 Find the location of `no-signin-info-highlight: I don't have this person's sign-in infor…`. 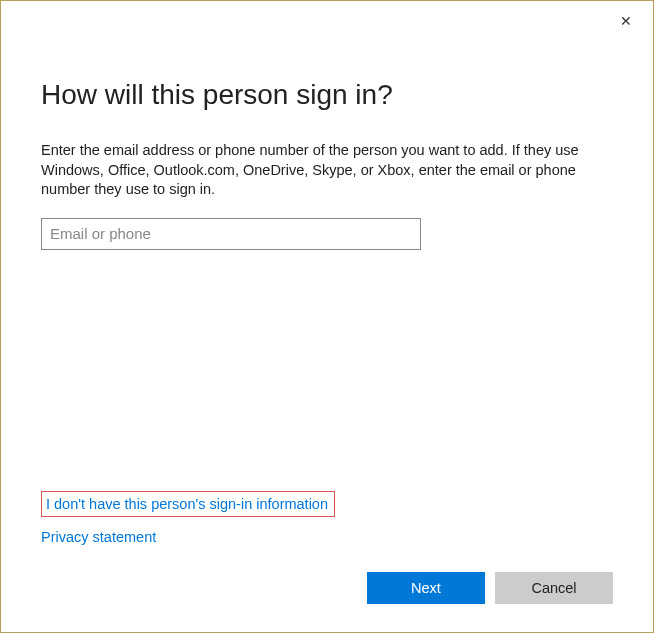

no-signin-info-highlight: I don't have this person's sign-in infor… is located at coordinates (188, 504).